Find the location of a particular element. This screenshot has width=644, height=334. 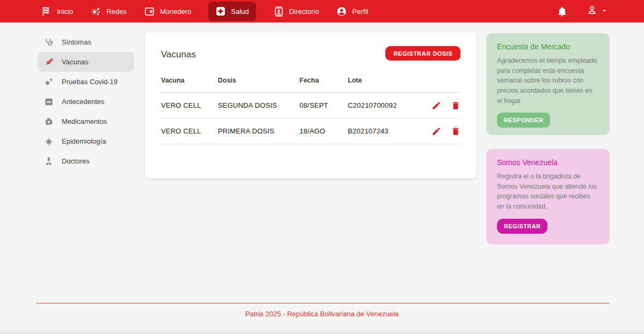

flag-icon is located at coordinates (46, 12).